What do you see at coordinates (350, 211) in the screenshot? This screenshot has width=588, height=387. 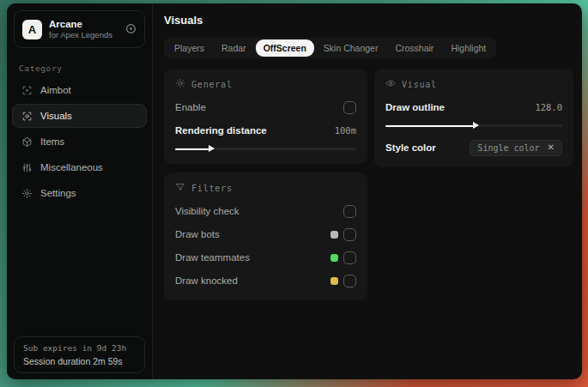 I see `visibility-check-checkbox` at bounding box center [350, 211].